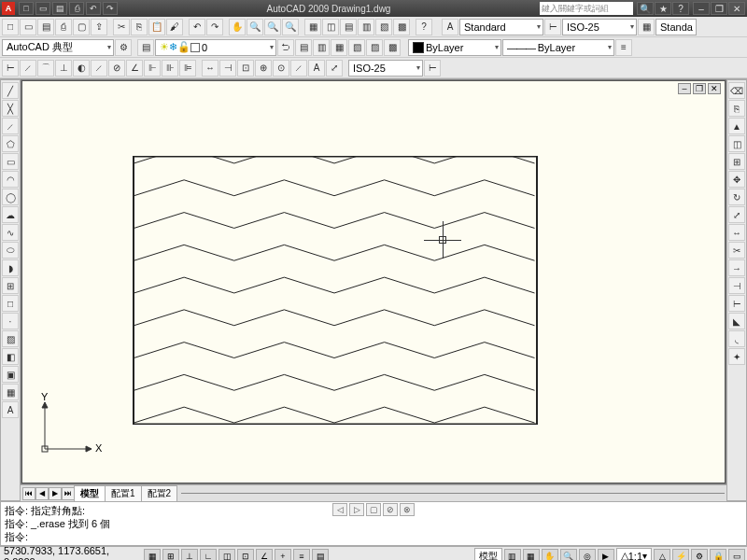 The image size is (747, 560). What do you see at coordinates (26, 8) in the screenshot?
I see `qat-new-icon: □` at bounding box center [26, 8].